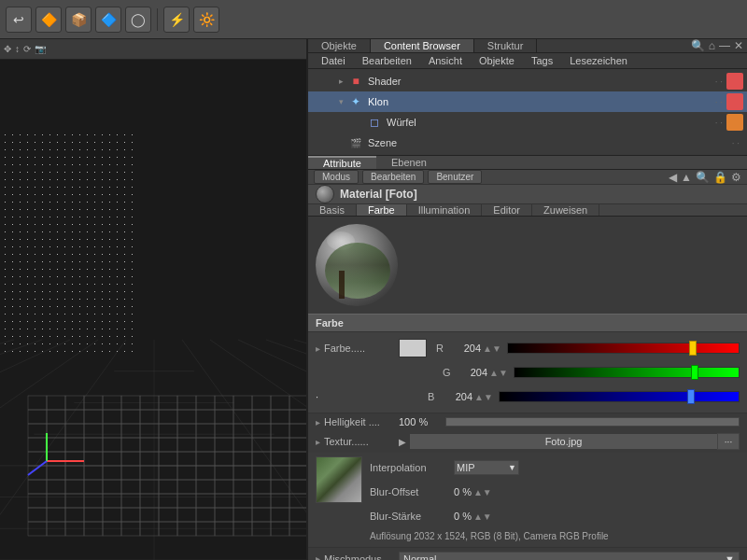  Describe the element at coordinates (592, 422) in the screenshot. I see `helligkeit-bar` at that location.